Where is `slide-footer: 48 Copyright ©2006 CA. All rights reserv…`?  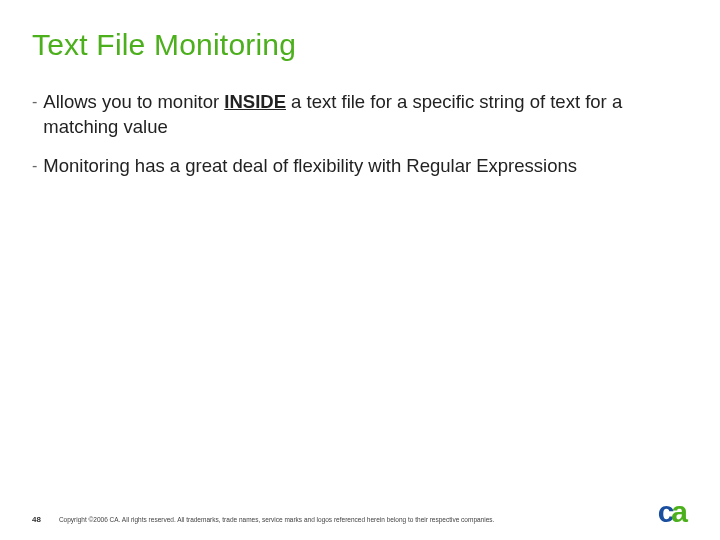
slide-footer: 48 Copyright ©2006 CA. All rights reserv… is located at coordinates (360, 512).